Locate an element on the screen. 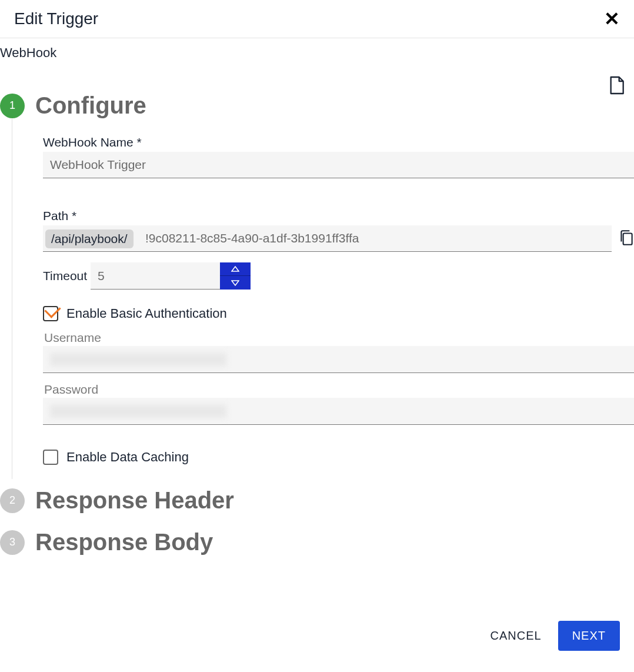 The image size is (634, 672). step-1-badge: 1 is located at coordinates (12, 106).